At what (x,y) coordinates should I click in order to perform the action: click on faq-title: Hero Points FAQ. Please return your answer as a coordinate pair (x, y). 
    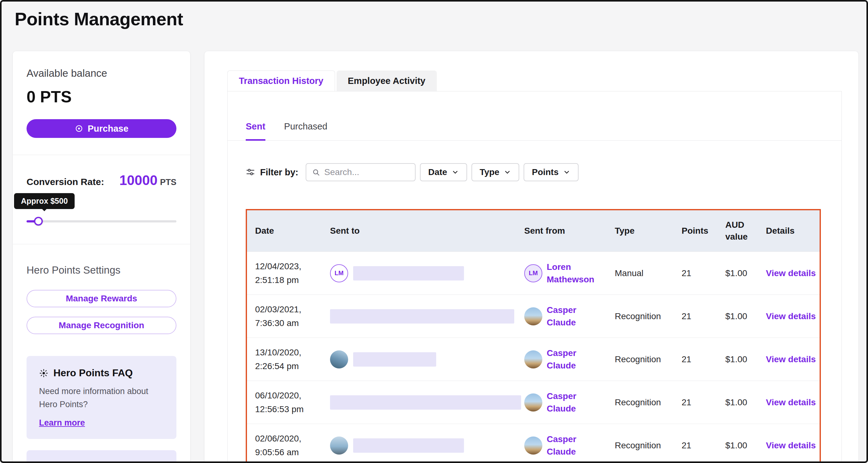
    Looking at the image, I should click on (93, 373).